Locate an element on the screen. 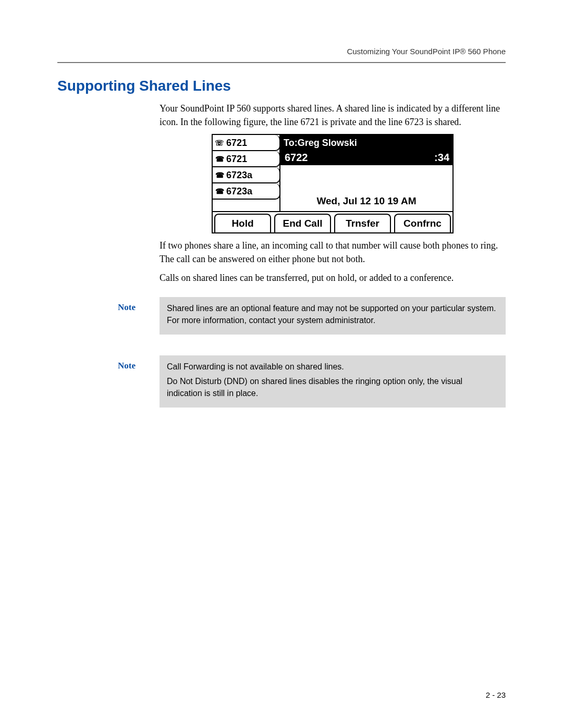 The height and width of the screenshot is (728, 563). page-number: 2 - 23 is located at coordinates (496, 695).